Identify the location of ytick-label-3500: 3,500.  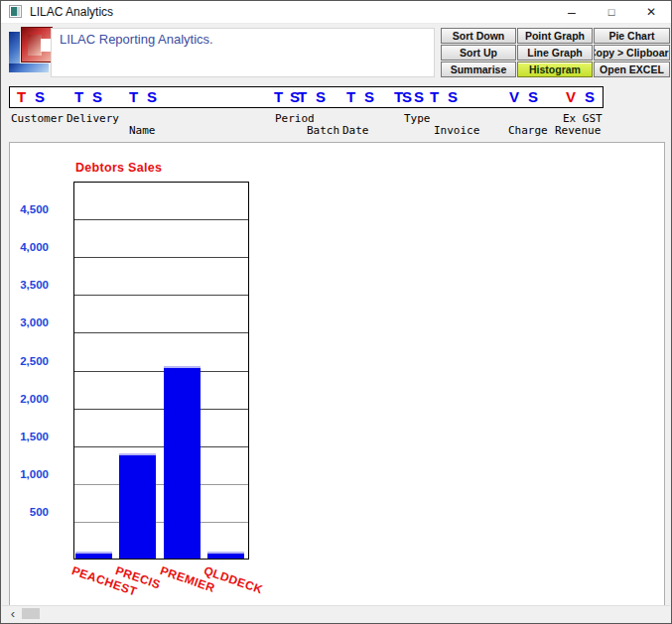
(26, 285).